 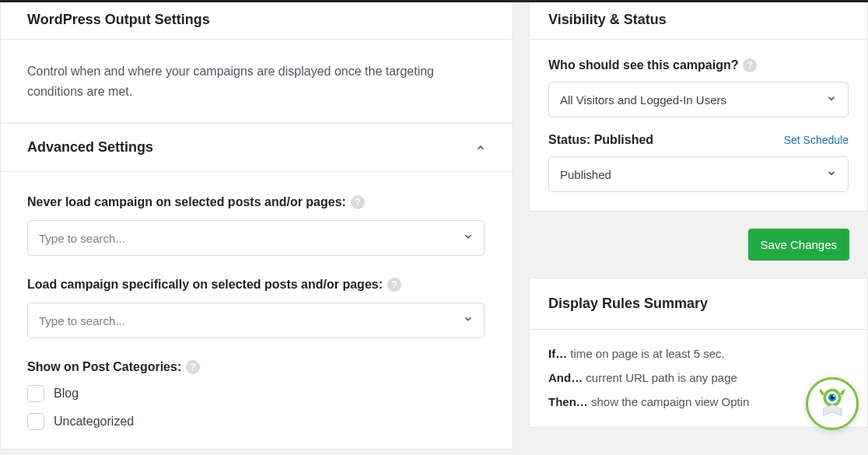 I want to click on visibility-header: Visibility & Status, so click(x=698, y=21).